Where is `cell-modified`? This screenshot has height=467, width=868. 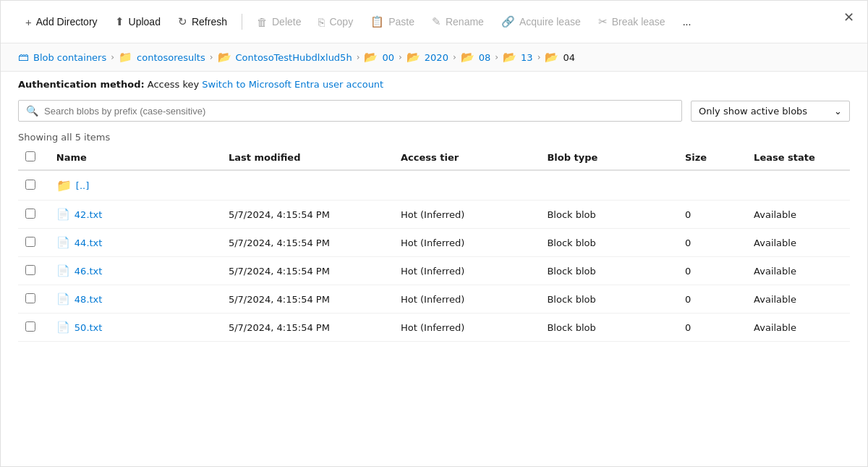
cell-modified is located at coordinates (307, 185).